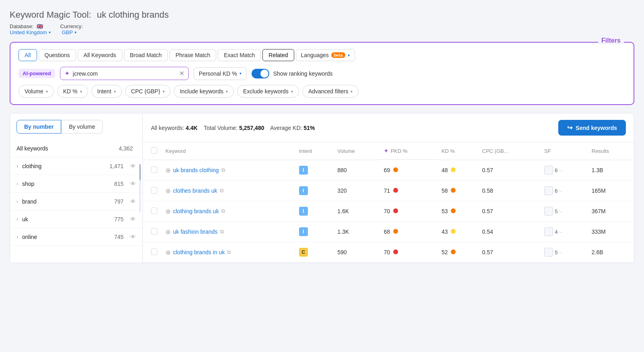 Image resolution: width=644 pixels, height=352 pixels. I want to click on sidebar-item-brand: › brand 797 👁, so click(76, 202).